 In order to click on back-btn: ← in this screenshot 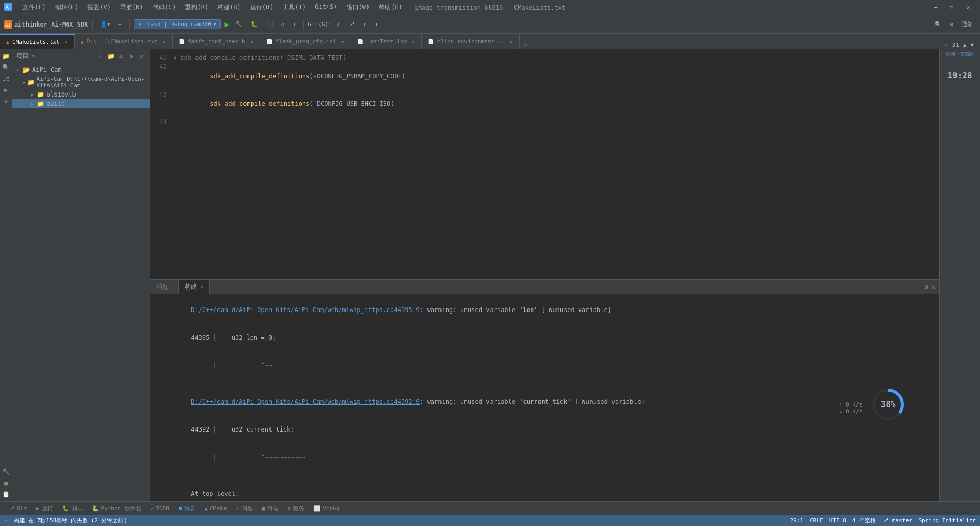, I will do `click(120, 25)`.